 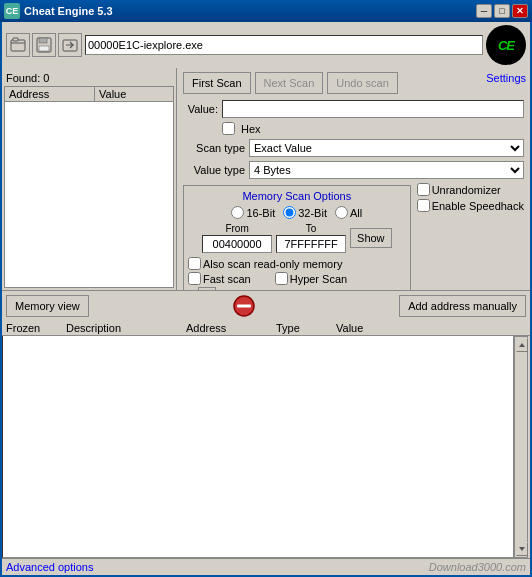 I want to click on value-column-header2: Value, so click(x=423, y=328).